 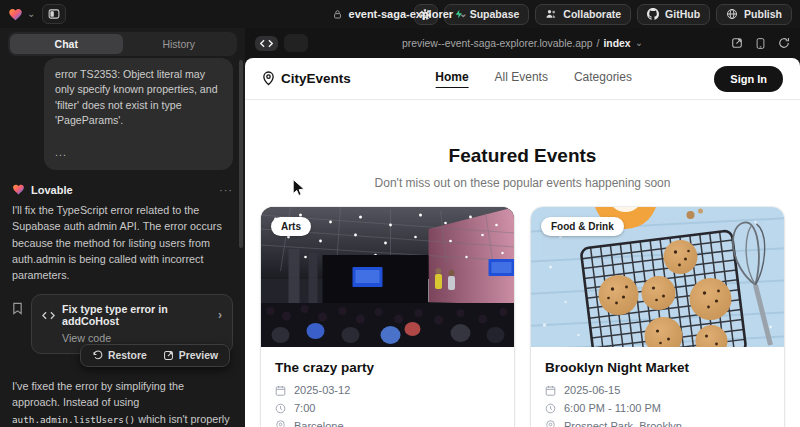 What do you see at coordinates (653, 14) in the screenshot?
I see `github-icon` at bounding box center [653, 14].